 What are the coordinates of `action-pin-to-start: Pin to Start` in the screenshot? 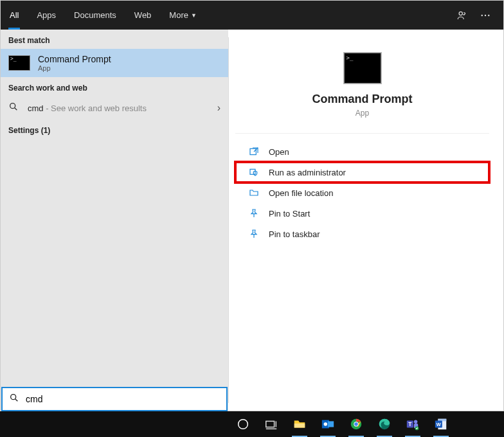 It's located at (363, 213).